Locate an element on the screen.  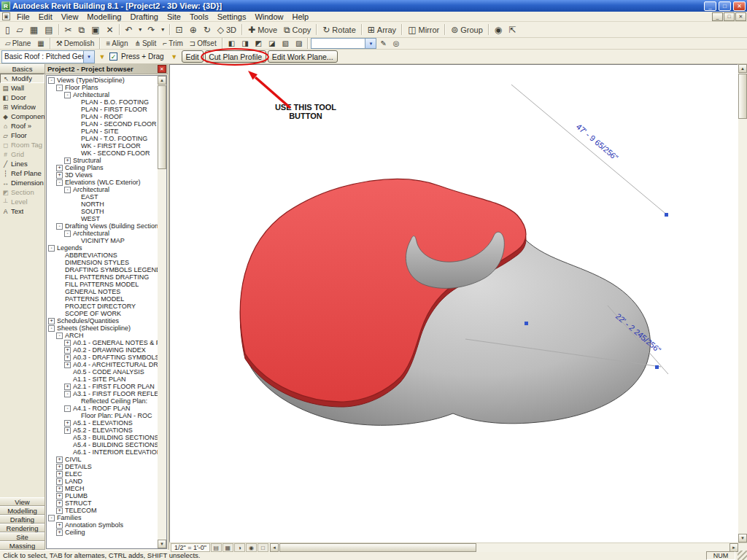
tree-item: A0.5 - CODE ANALYSIS is located at coordinates (102, 372).